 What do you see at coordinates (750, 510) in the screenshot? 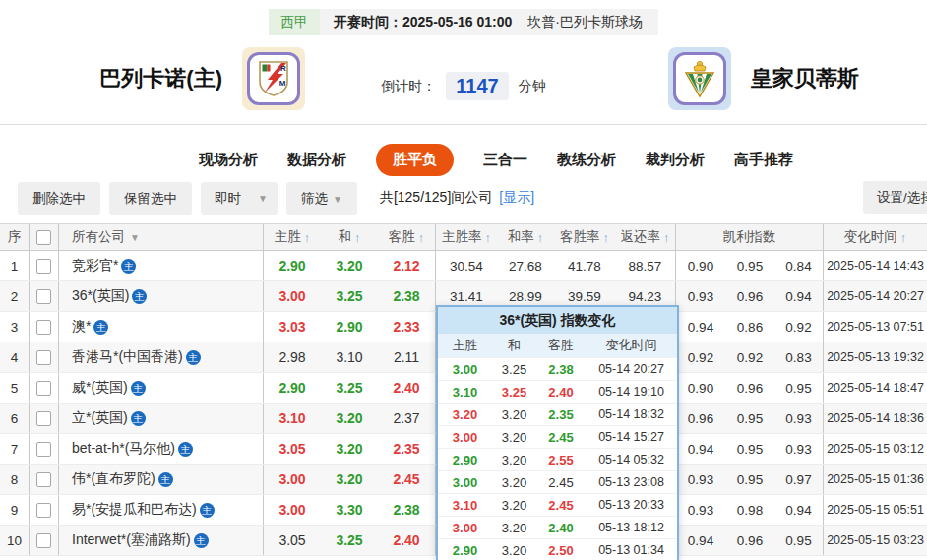
I see `kelly-cell: 0.98` at bounding box center [750, 510].